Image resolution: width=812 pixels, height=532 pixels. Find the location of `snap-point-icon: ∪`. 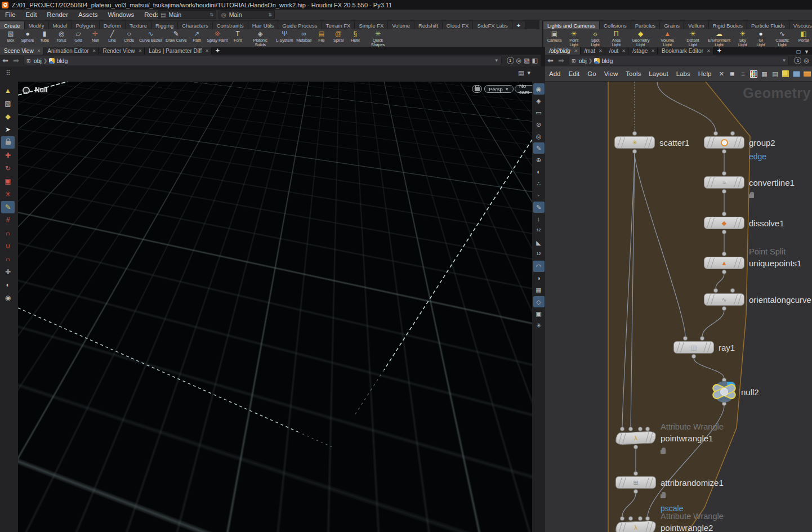

snap-point-icon: ∪ is located at coordinates (8, 246).